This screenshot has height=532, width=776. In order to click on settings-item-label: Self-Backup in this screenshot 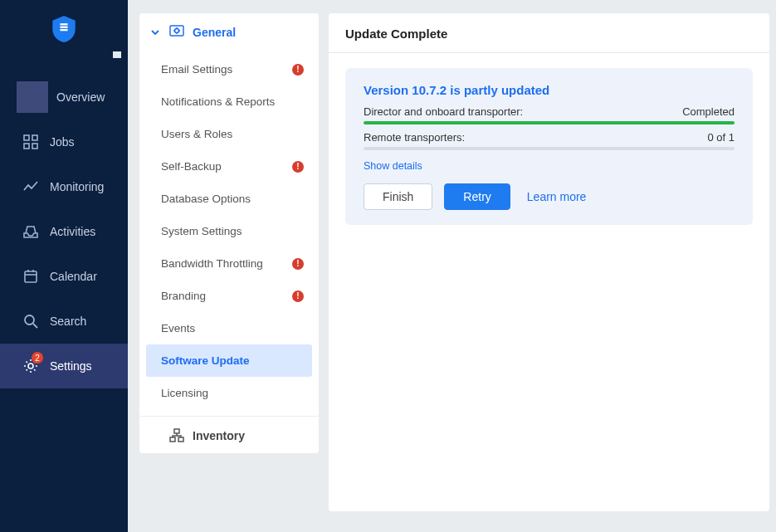, I will do `click(191, 166)`.